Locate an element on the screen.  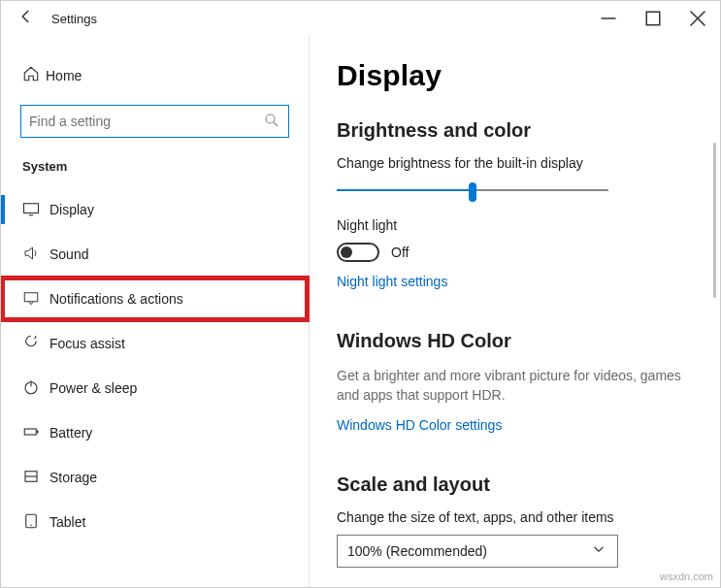
sidebar-item-label: Battery is located at coordinates (71, 433).